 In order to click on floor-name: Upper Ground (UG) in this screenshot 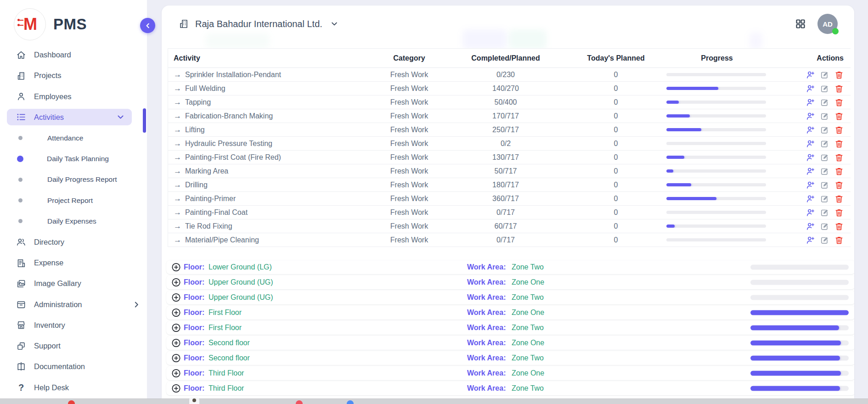, I will do `click(241, 297)`.